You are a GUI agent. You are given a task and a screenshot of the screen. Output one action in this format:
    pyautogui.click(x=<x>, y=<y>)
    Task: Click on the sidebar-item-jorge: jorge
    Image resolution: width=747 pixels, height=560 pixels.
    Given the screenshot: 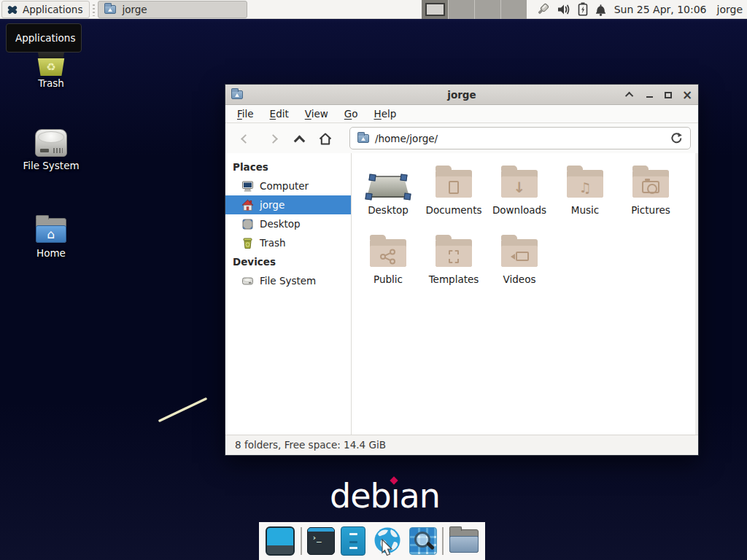 What is the action you would take?
    pyautogui.click(x=288, y=205)
    